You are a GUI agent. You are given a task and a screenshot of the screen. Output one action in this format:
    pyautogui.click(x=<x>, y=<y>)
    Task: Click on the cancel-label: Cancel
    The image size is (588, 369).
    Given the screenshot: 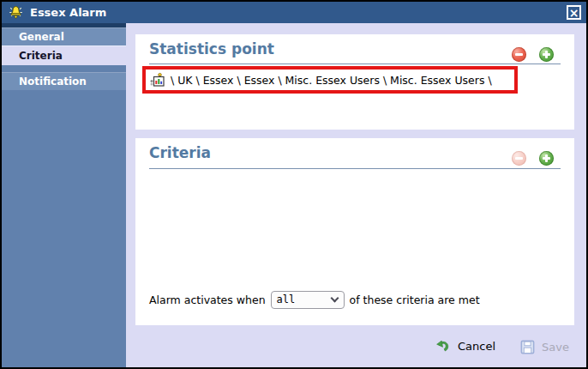 What is the action you would take?
    pyautogui.click(x=477, y=347)
    